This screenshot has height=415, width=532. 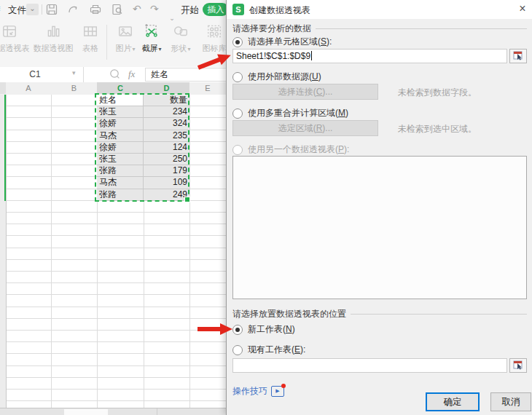 What do you see at coordinates (511, 402) in the screenshot?
I see `cancel-button: 取消` at bounding box center [511, 402].